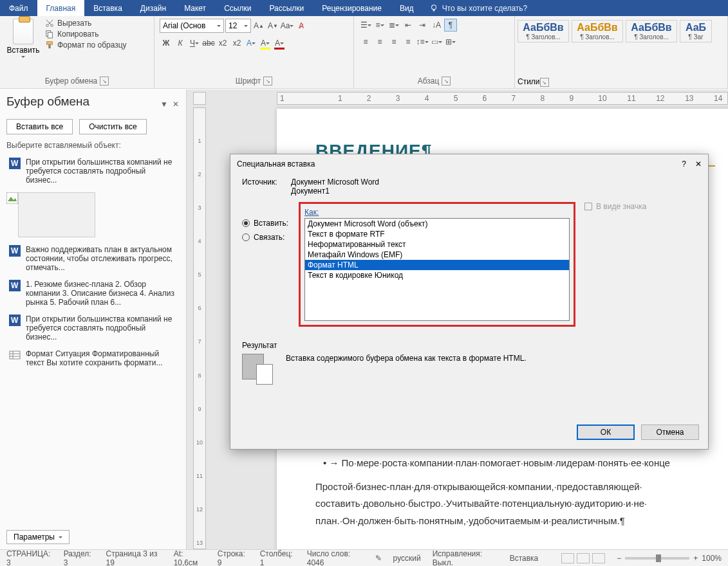 The height and width of the screenshot is (566, 728). I want to click on status-col: Столбец: 1, so click(278, 558).